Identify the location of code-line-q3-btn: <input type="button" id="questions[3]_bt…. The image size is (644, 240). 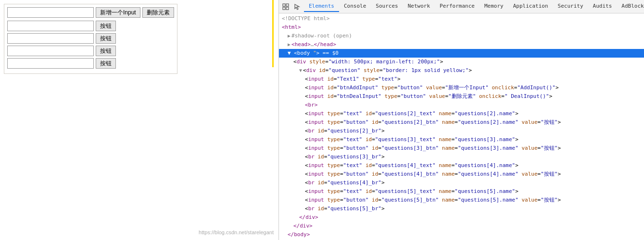
(462, 148).